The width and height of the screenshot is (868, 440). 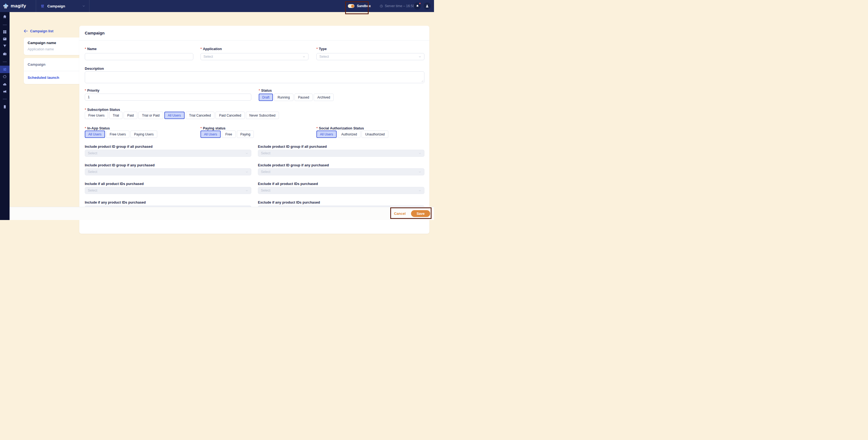 What do you see at coordinates (417, 6) in the screenshot?
I see `notifications-button` at bounding box center [417, 6].